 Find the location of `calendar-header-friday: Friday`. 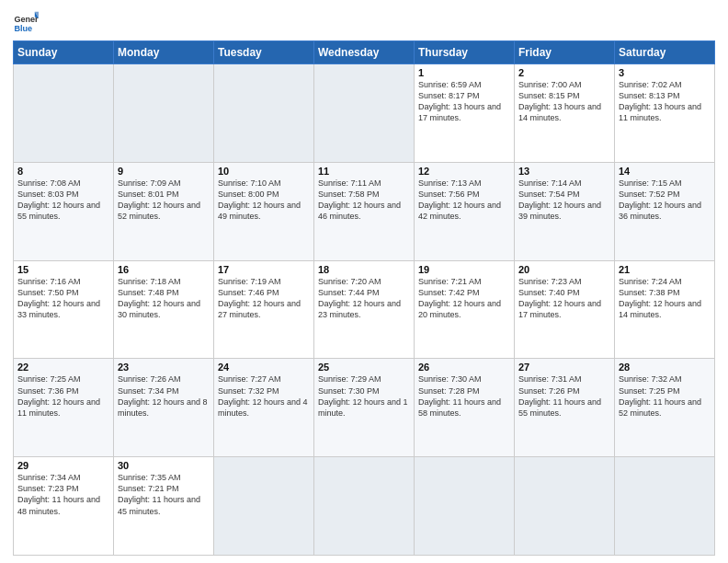

calendar-header-friday: Friday is located at coordinates (564, 53).